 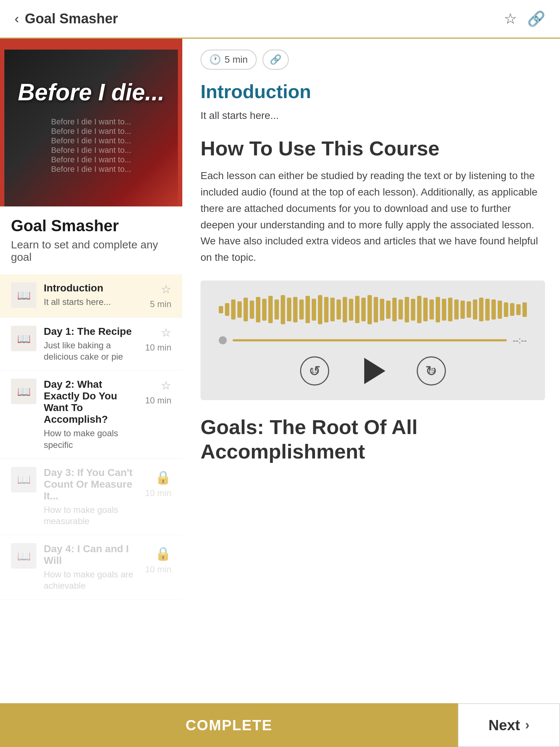 I want to click on next-button: Next ›, so click(x=509, y=725).